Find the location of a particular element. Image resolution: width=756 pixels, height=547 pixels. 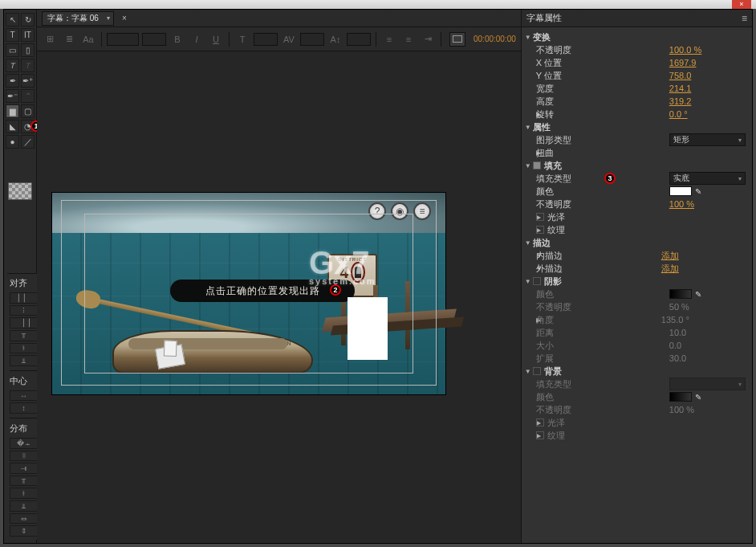

selection-tool: ↖ is located at coordinates (13, 19).